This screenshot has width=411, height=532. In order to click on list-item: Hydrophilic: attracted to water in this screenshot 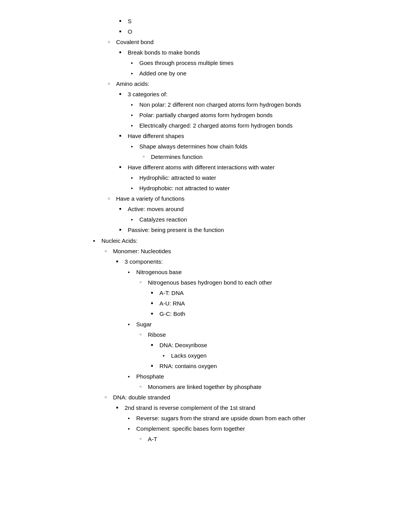, I will do `click(264, 178)`.